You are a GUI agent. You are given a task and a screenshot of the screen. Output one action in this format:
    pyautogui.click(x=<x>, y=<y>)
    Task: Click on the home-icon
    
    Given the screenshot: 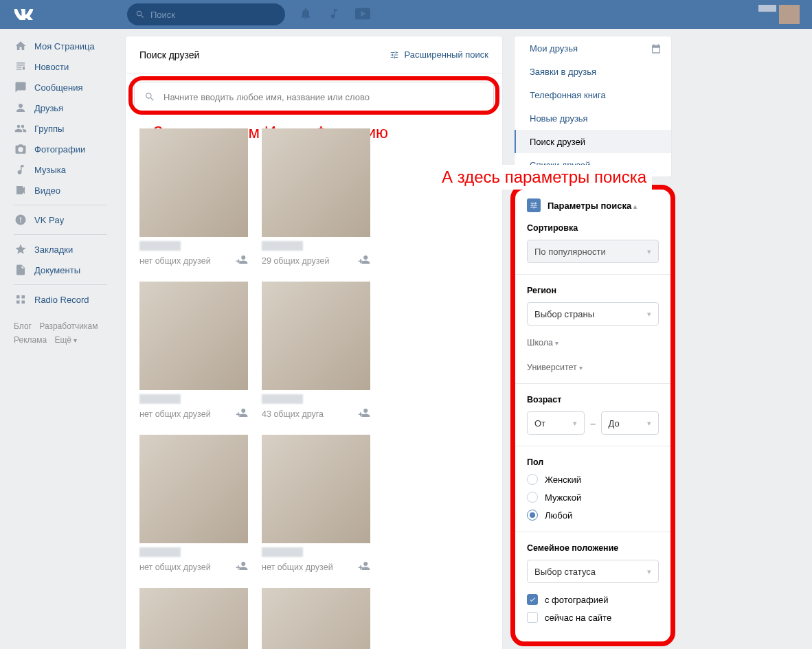 What is the action you would take?
    pyautogui.click(x=21, y=46)
    